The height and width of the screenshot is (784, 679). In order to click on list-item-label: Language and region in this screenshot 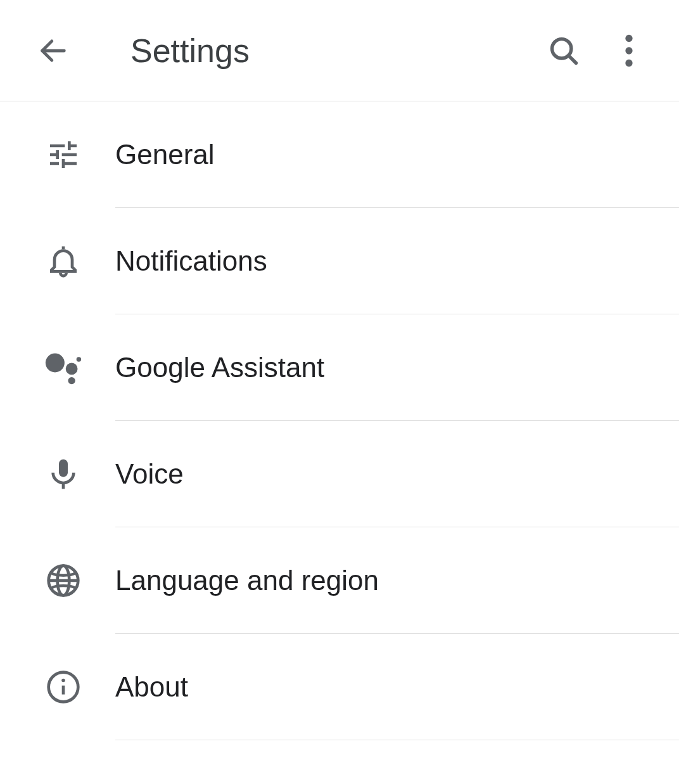, I will do `click(397, 581)`.